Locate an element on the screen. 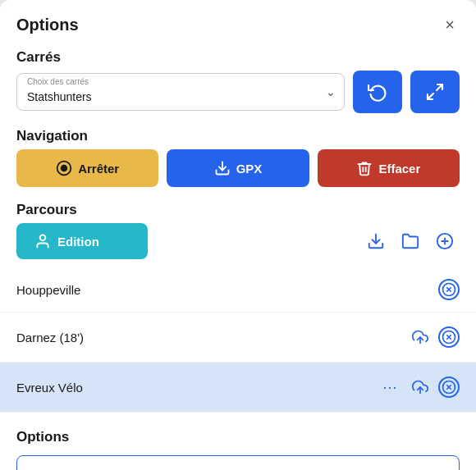 This screenshot has width=476, height=470. parcours-action-icons is located at coordinates (410, 241).